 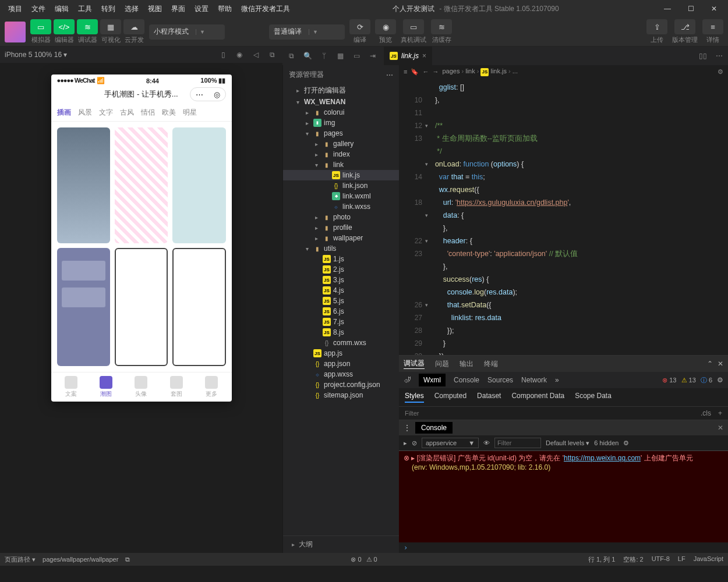 What do you see at coordinates (432, 380) in the screenshot?
I see `wxml-tool: Wxml` at bounding box center [432, 380].